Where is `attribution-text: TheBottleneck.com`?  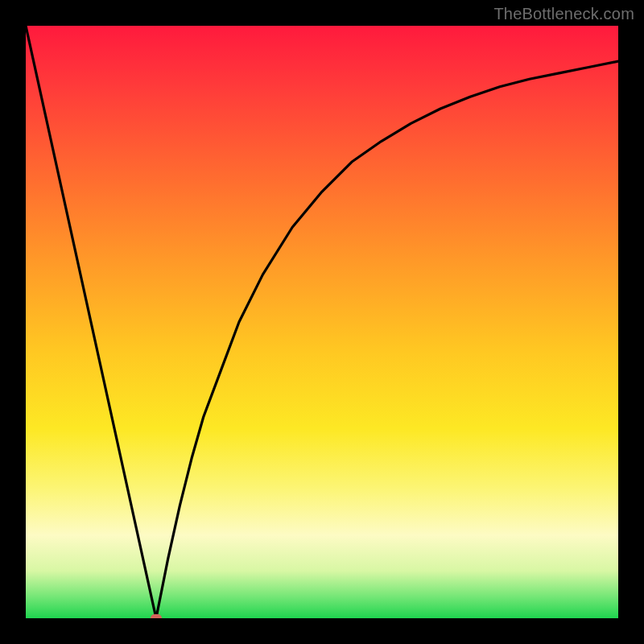
attribution-text: TheBottleneck.com is located at coordinates (564, 14).